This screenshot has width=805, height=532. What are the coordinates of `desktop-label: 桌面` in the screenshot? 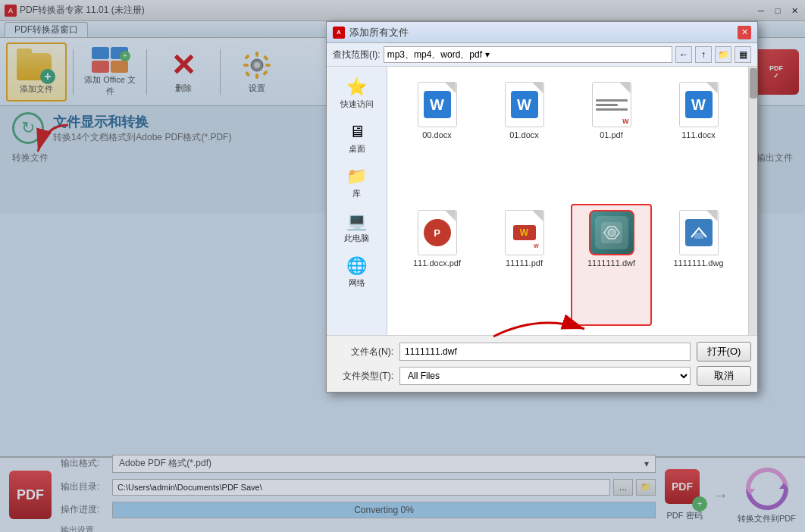 It's located at (357, 149).